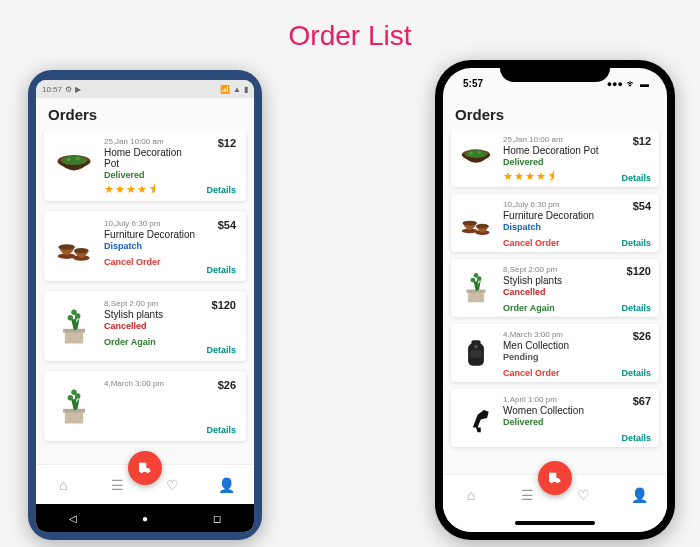 This screenshot has width=700, height=547. I want to click on order-date: 1,April 1:00 pm, so click(558, 400).